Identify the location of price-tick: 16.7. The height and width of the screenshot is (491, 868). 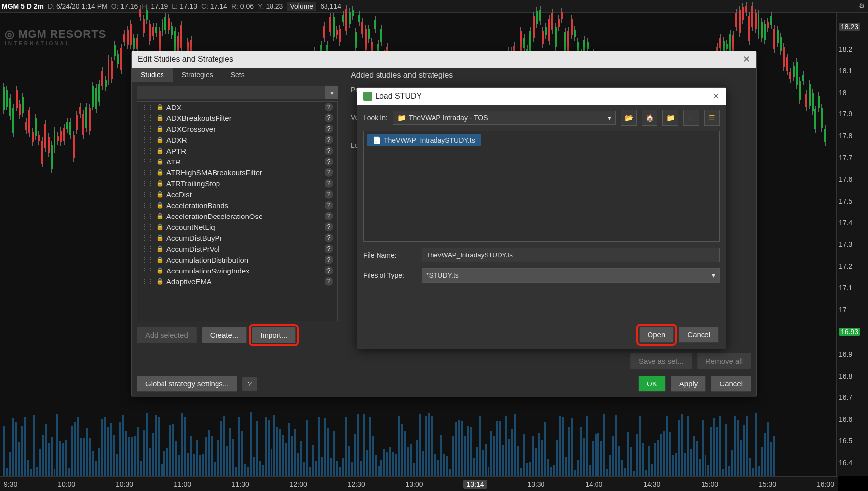
(852, 397).